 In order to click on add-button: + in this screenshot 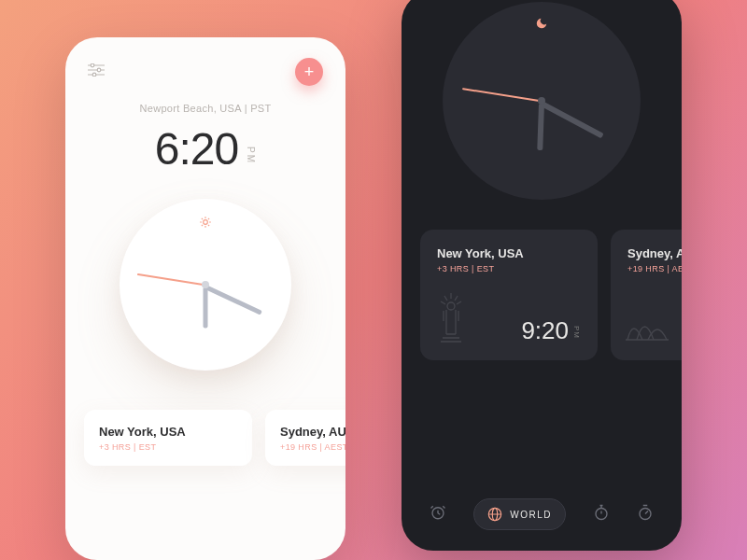, I will do `click(309, 72)`.